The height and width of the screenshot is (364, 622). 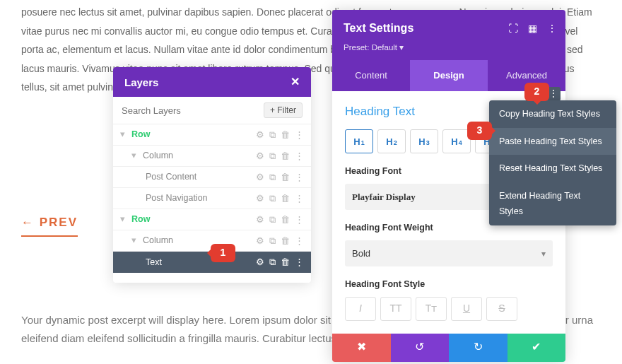 What do you see at coordinates (396, 309) in the screenshot?
I see `uppercase-button: TT` at bounding box center [396, 309].